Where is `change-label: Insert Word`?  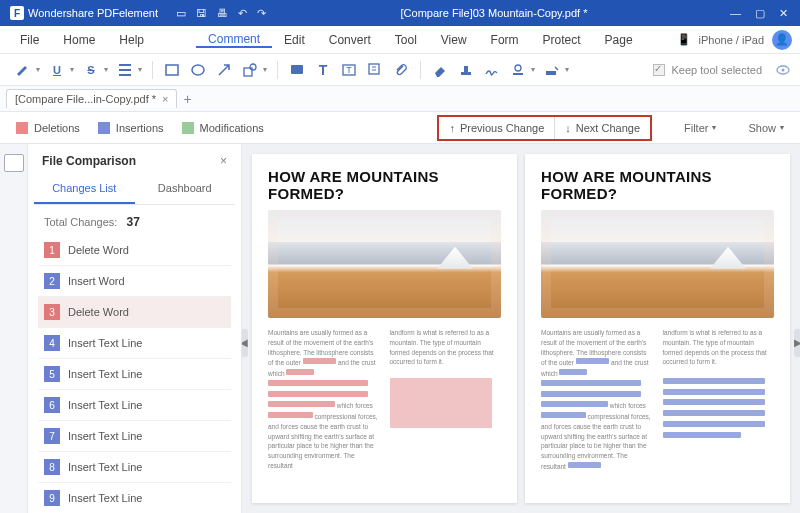 change-label: Insert Word is located at coordinates (96, 281).